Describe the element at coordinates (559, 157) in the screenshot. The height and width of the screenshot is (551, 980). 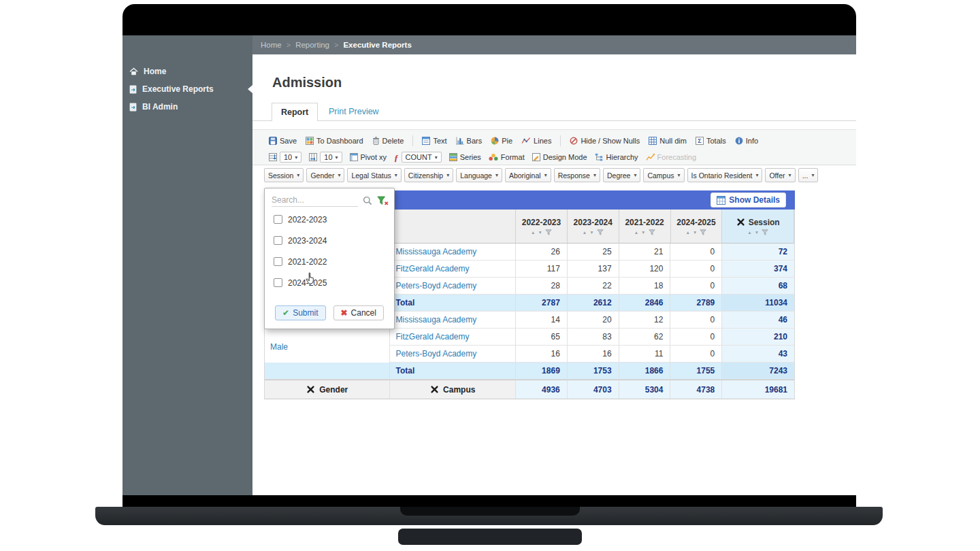
I see `toolbar-design-mode: Design Mode` at that location.